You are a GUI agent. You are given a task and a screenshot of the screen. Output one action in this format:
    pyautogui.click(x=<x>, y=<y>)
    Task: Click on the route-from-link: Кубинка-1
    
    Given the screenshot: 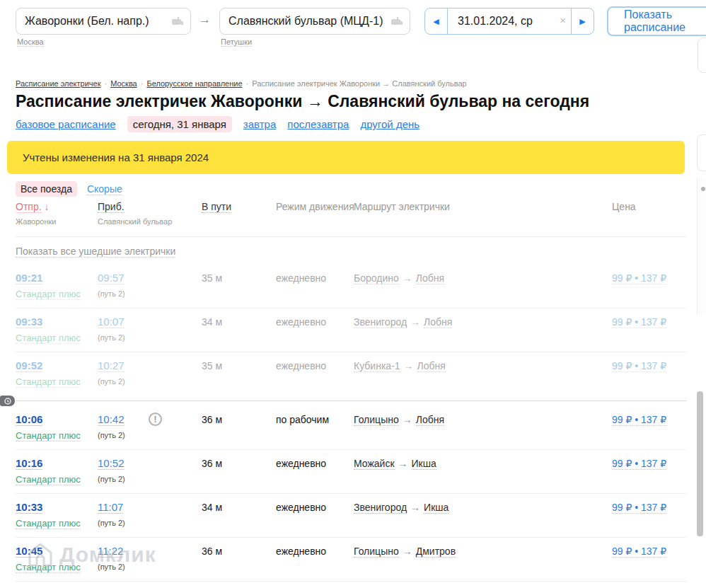 What is the action you would take?
    pyautogui.click(x=377, y=367)
    